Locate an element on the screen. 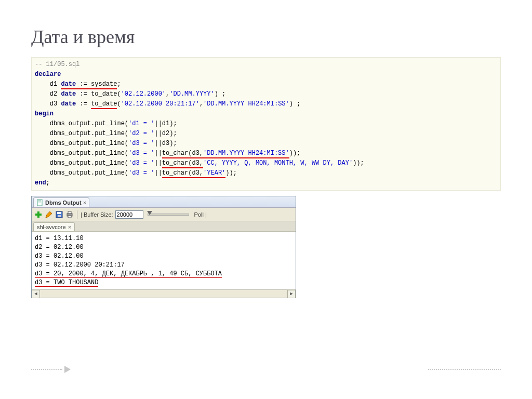 The width and height of the screenshot is (532, 399). code-comment: -- 11/05.sql is located at coordinates (57, 64).